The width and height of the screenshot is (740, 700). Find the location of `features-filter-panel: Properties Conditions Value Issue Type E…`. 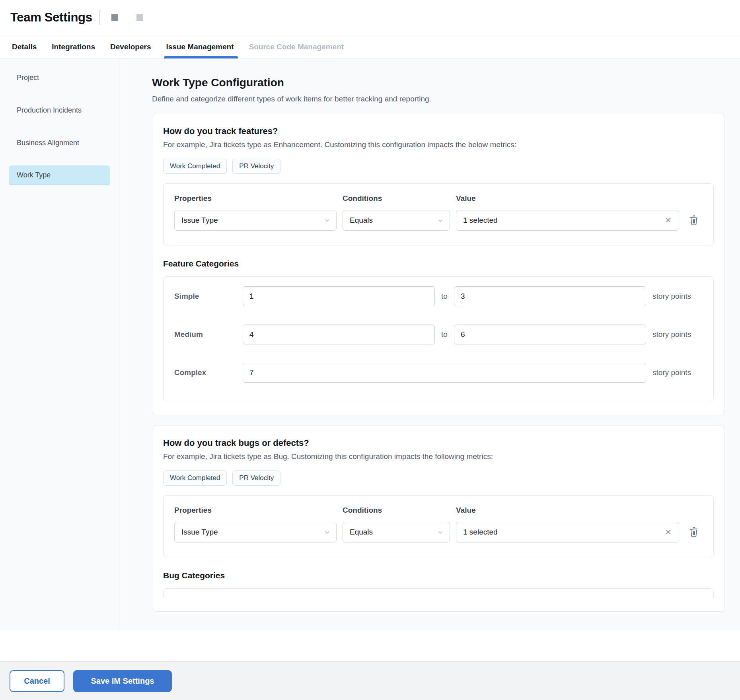

features-filter-panel: Properties Conditions Value Issue Type E… is located at coordinates (438, 214).